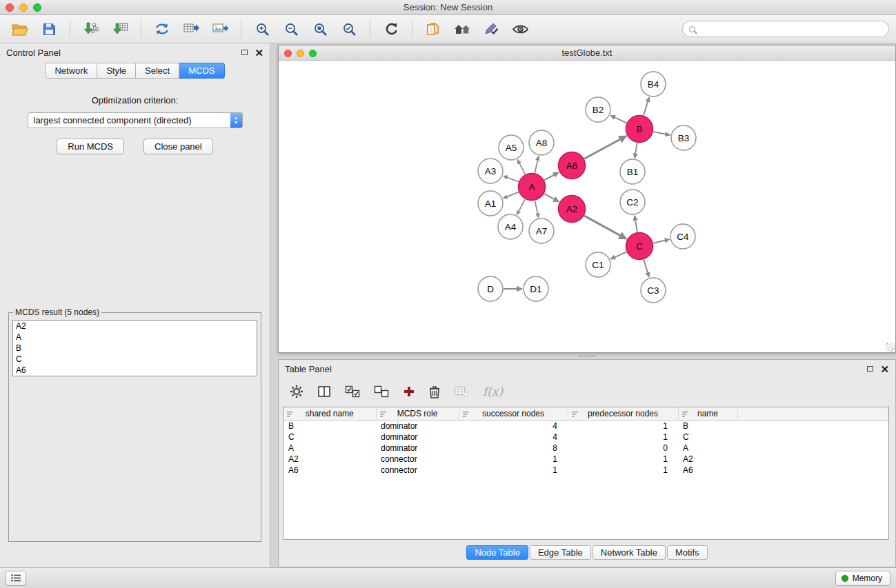  I want to click on graph-edge-A-A1, so click(511, 196).